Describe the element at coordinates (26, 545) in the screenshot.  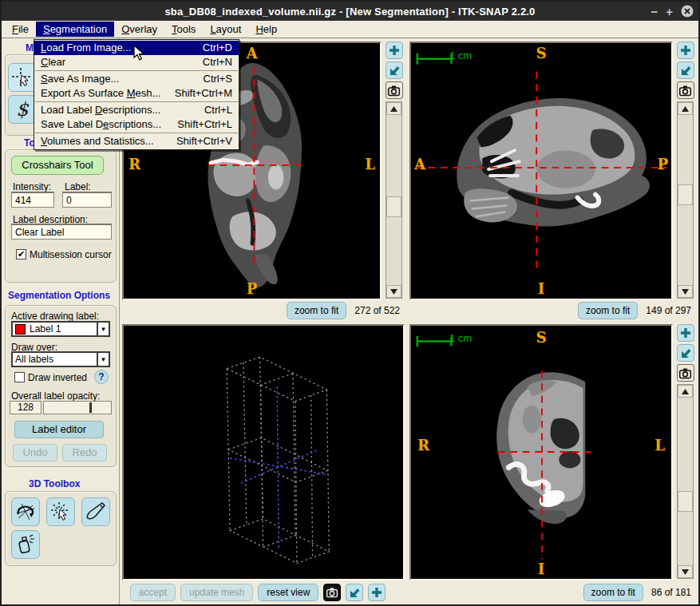
I see `3d-spray-button` at that location.